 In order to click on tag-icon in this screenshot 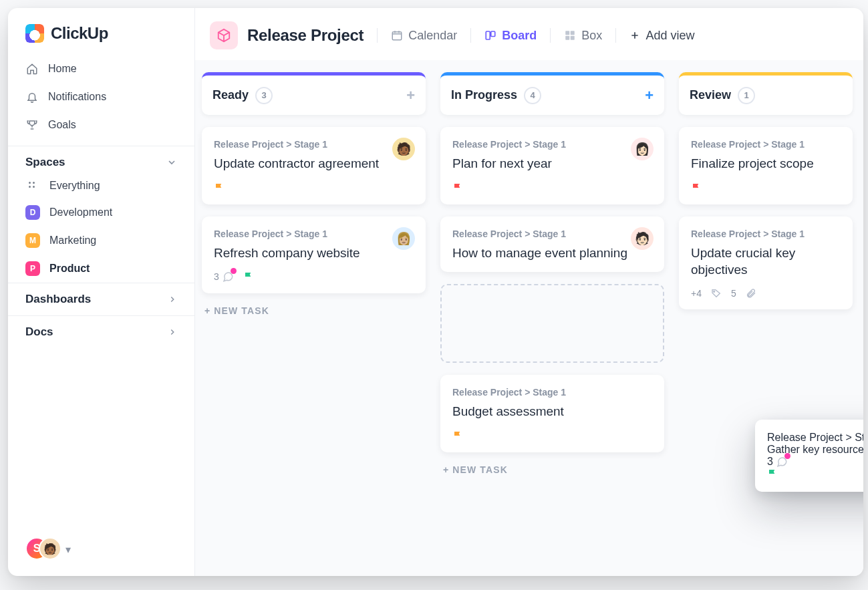, I will do `click(716, 293)`.